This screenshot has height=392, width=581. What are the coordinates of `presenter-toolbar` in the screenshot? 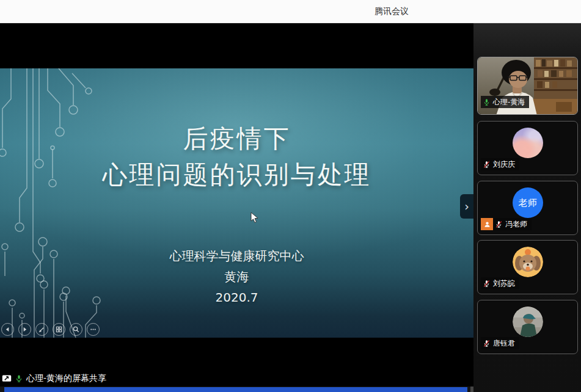 It's located at (50, 330).